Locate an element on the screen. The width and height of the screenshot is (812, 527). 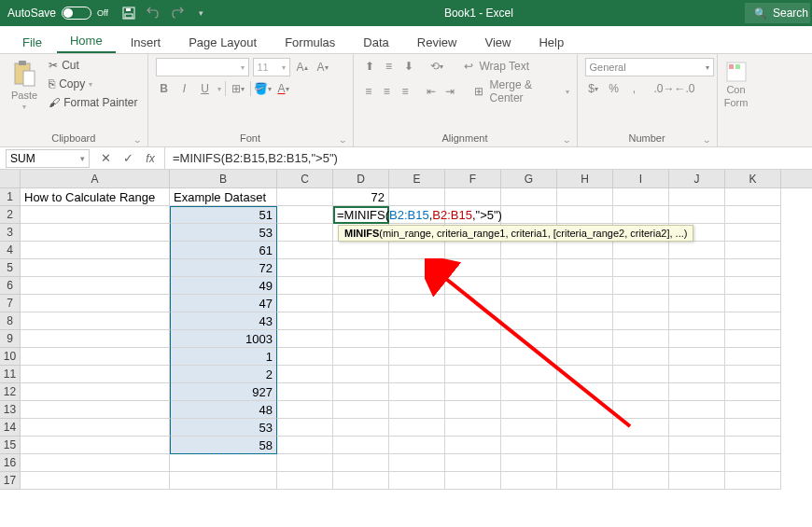
row-header: 15 is located at coordinates (10, 446).